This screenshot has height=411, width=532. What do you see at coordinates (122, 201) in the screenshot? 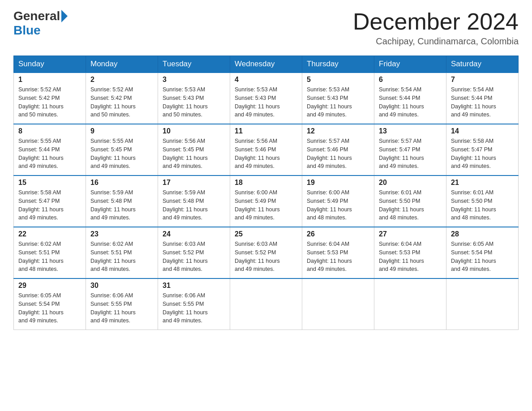
I see `calendar-cell: 16Sunrise: 5:59 AMSunset: 5:48 PMDayligh…` at bounding box center [122, 201].